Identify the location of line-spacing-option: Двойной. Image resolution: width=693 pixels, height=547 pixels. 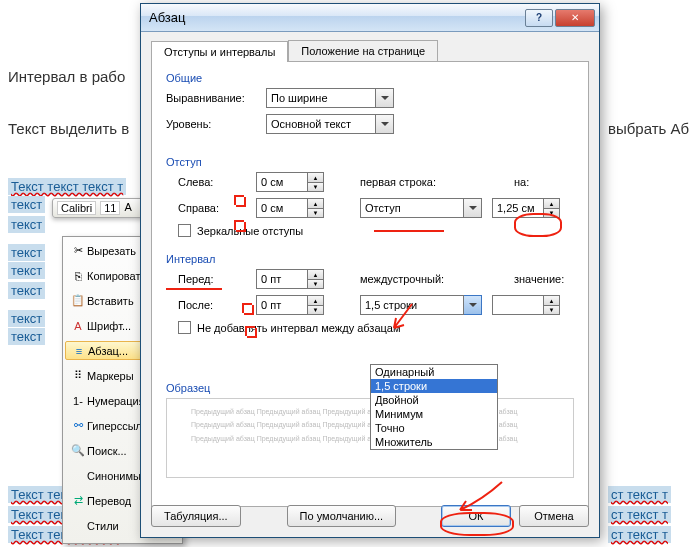
(434, 400).